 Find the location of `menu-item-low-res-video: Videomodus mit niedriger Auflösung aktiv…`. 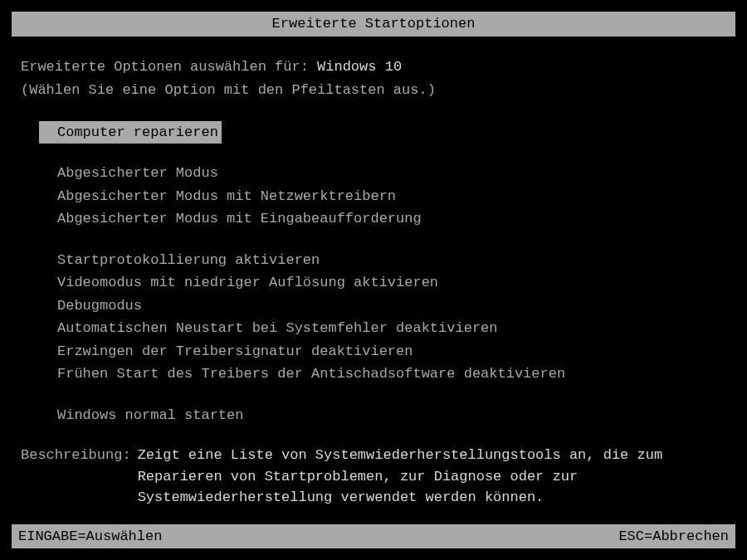

menu-item-low-res-video: Videomodus mit niedriger Auflösung aktiv… is located at coordinates (383, 283).